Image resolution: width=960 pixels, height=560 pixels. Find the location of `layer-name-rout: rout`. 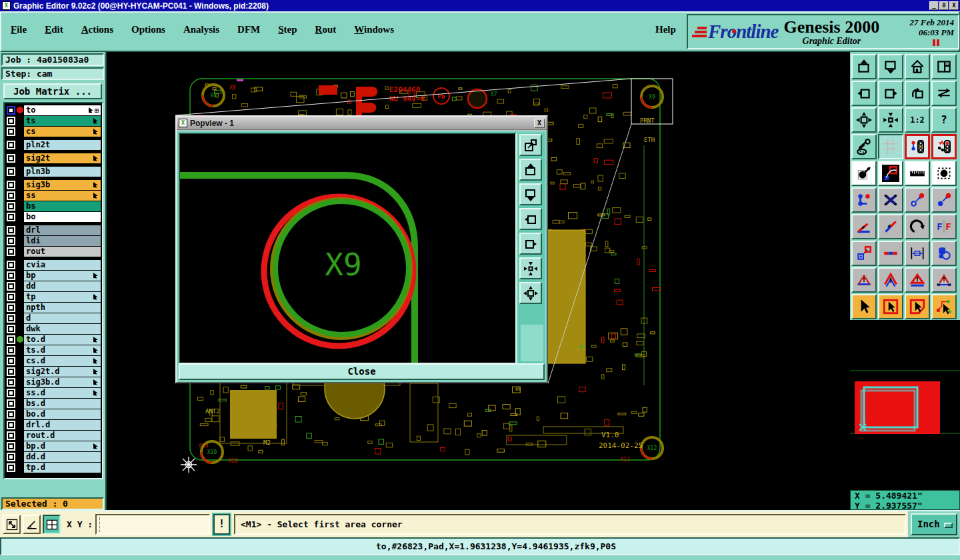

layer-name-rout: rout is located at coordinates (63, 252).